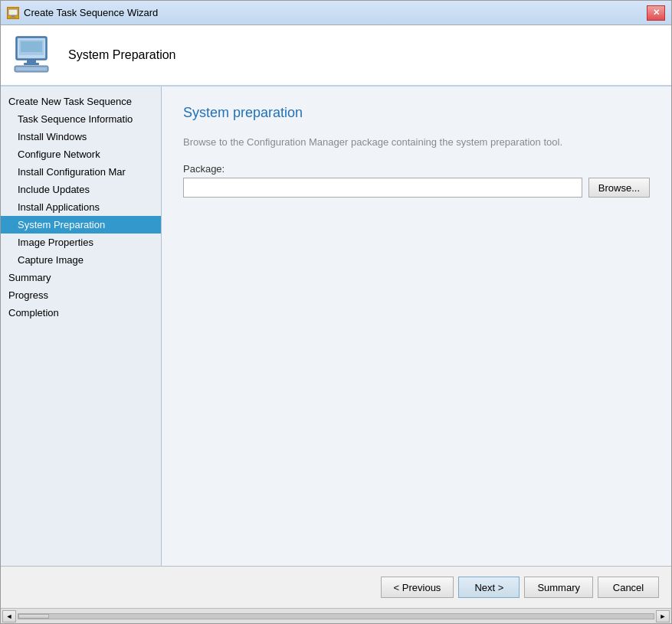 The height and width of the screenshot is (624, 672). What do you see at coordinates (90, 12) in the screenshot?
I see `window-title: Create Task Sequence Wizard` at bounding box center [90, 12].